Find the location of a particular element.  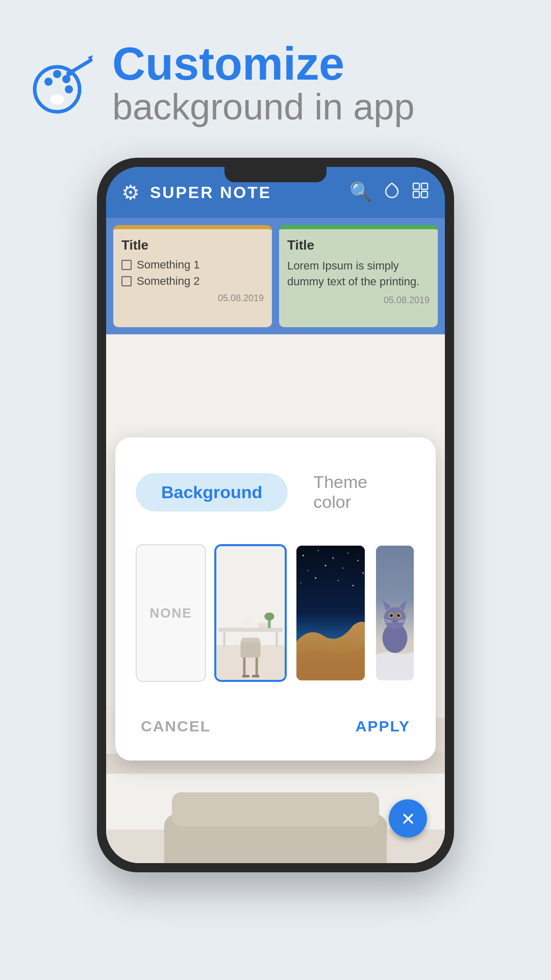

note-item-1: Something 1 is located at coordinates (193, 265).